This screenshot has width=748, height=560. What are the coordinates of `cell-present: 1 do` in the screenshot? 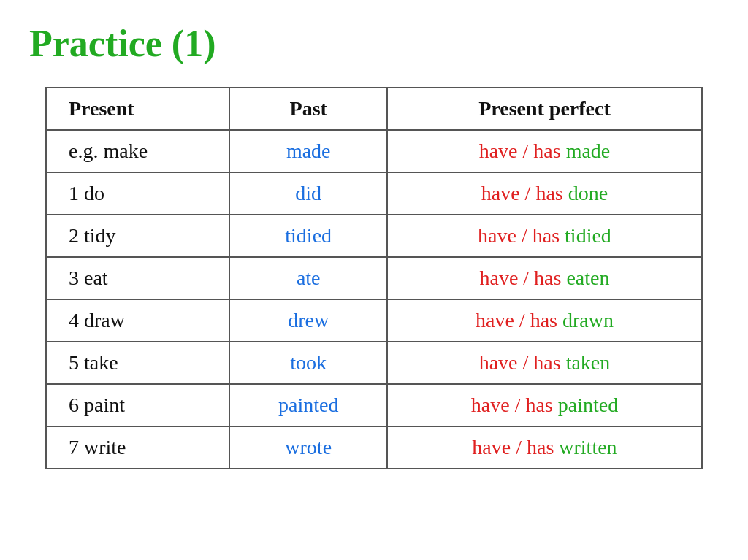 It's located at (137, 193).